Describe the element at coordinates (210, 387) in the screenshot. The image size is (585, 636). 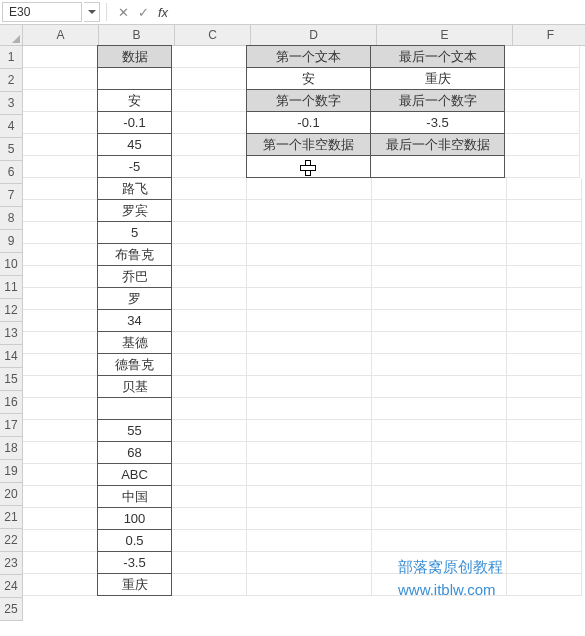
I see `cell-C16` at that location.